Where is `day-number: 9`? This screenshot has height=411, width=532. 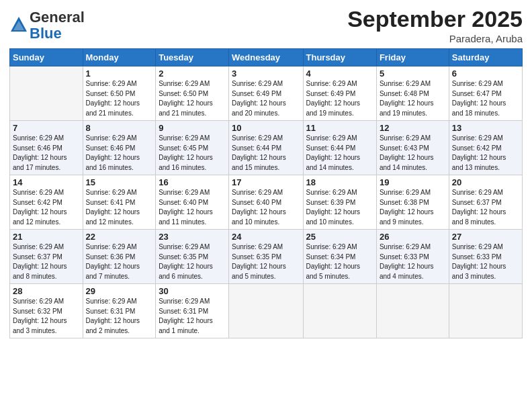 day-number: 9 is located at coordinates (192, 128).